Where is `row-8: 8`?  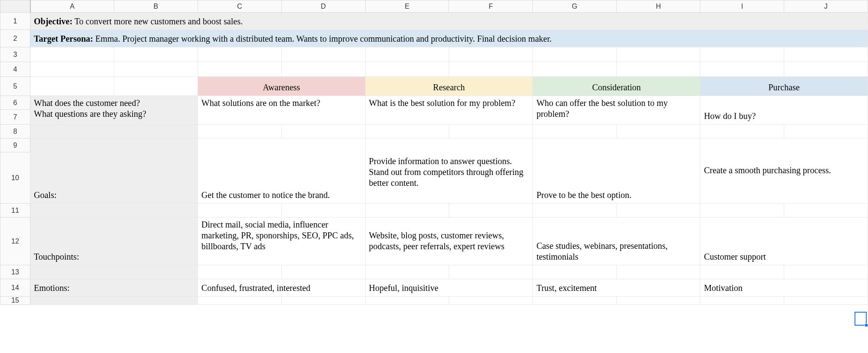
row-8: 8 is located at coordinates (434, 132).